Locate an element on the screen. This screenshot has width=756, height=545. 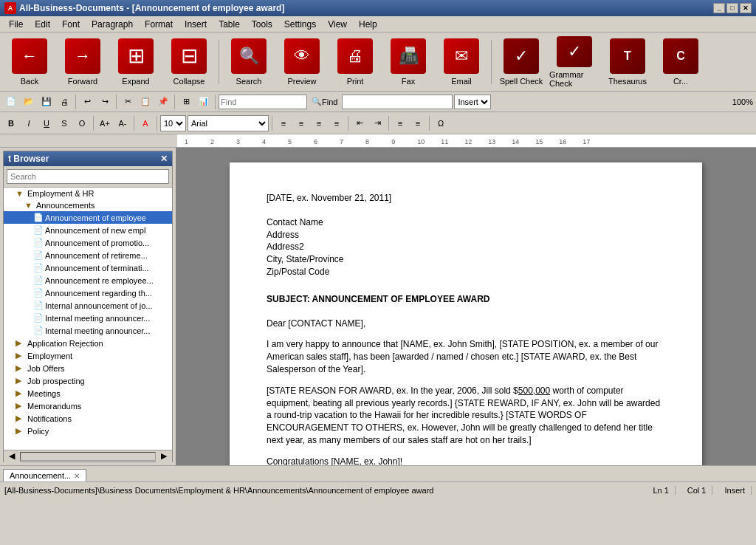
align-left-button: ≡ is located at coordinates (284, 123).